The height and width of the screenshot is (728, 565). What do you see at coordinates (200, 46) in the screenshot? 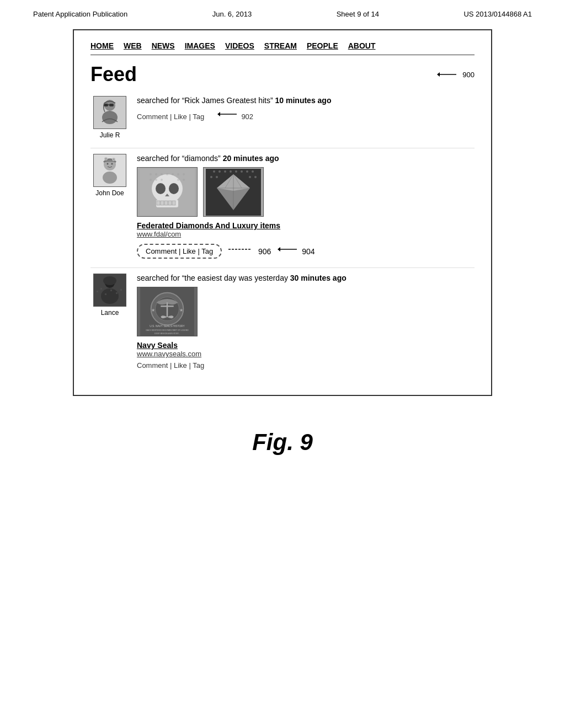
I see `nav-images: IMAGES` at bounding box center [200, 46].